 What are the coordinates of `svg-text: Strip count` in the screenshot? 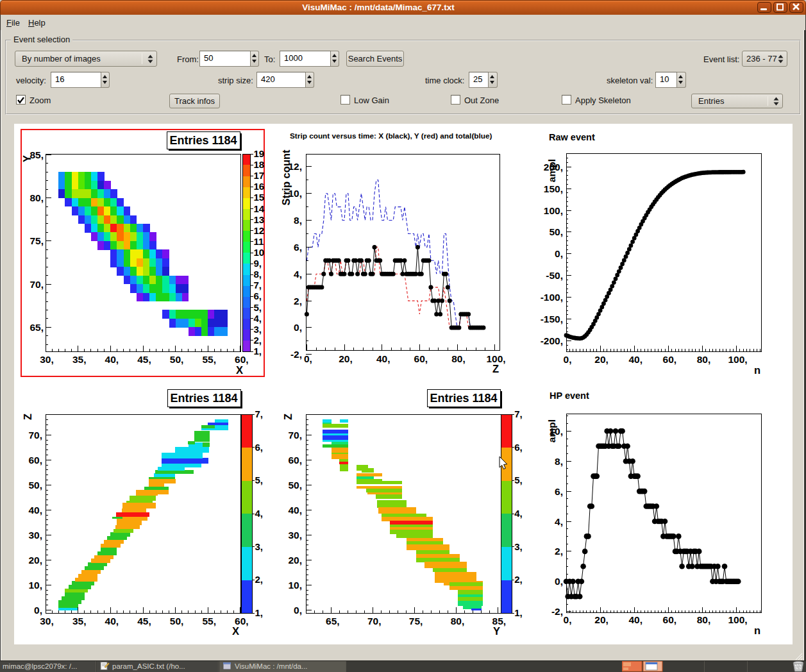 It's located at (286, 178).